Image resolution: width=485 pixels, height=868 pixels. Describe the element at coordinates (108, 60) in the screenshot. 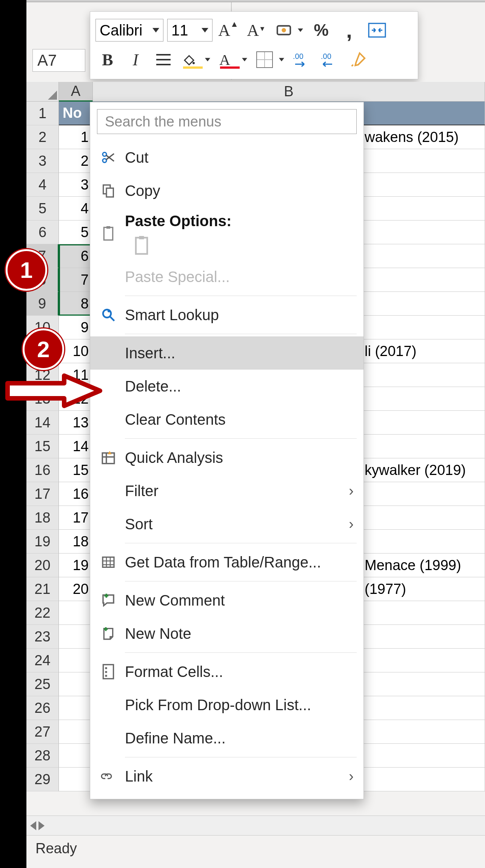

I see `bold-button: B` at that location.